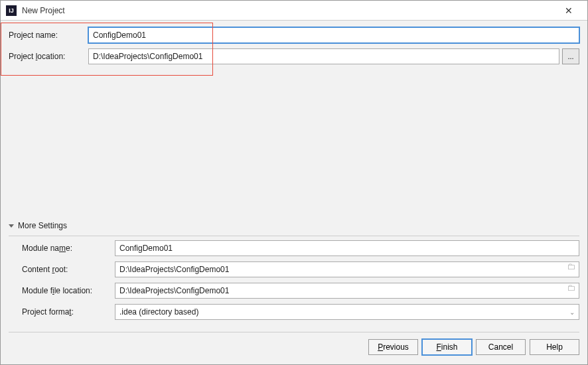 This screenshot has height=365, width=588. I want to click on button-bar: Previous Finish Cancel Help, so click(294, 345).